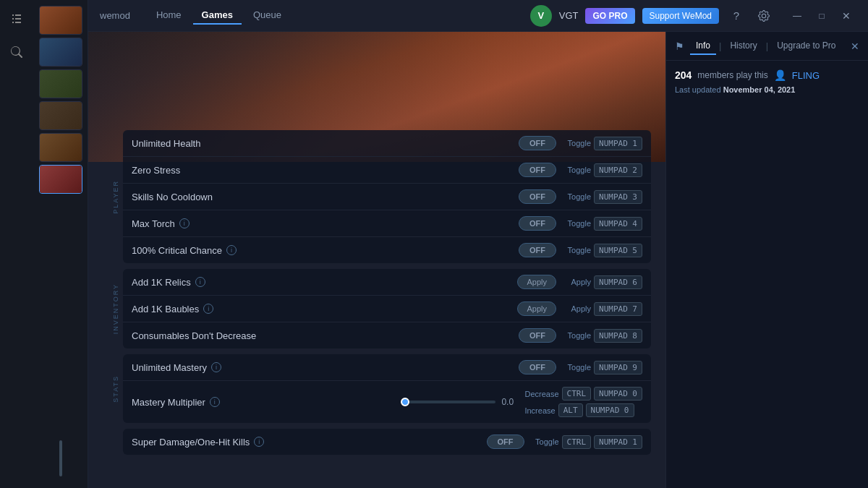  I want to click on settings-button, so click(764, 16).